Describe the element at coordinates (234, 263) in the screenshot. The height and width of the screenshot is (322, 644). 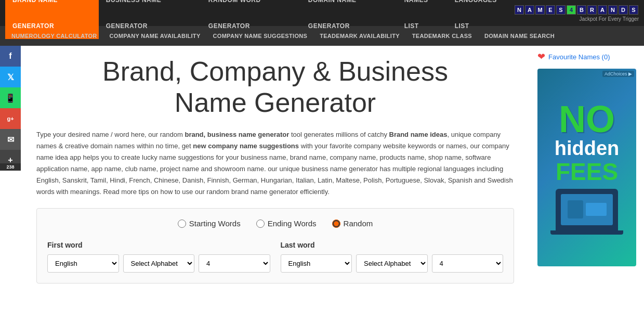
I see `first-word-length-select: 123456` at that location.